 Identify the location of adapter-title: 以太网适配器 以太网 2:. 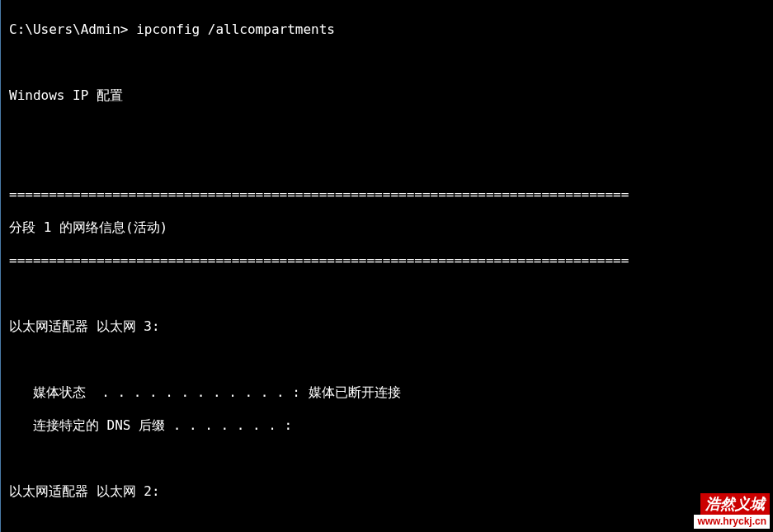
(387, 492).